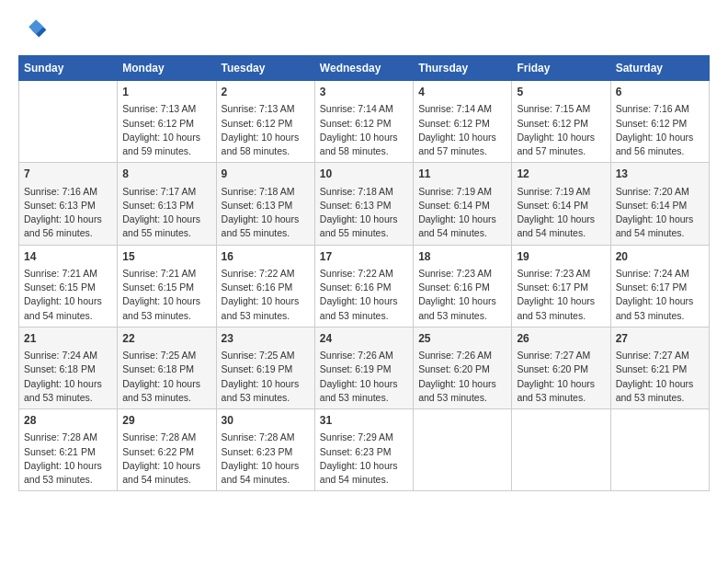 The width and height of the screenshot is (728, 563). What do you see at coordinates (68, 339) in the screenshot?
I see `day-number: 21` at bounding box center [68, 339].